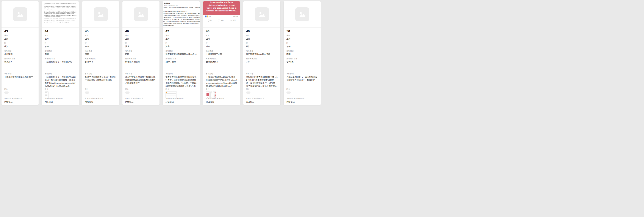 Image resolution: width=644 pixels, height=217 pixels. What do you see at coordinates (141, 46) in the screenshot?
I see `field-value-district: 浦东` at bounding box center [141, 46].